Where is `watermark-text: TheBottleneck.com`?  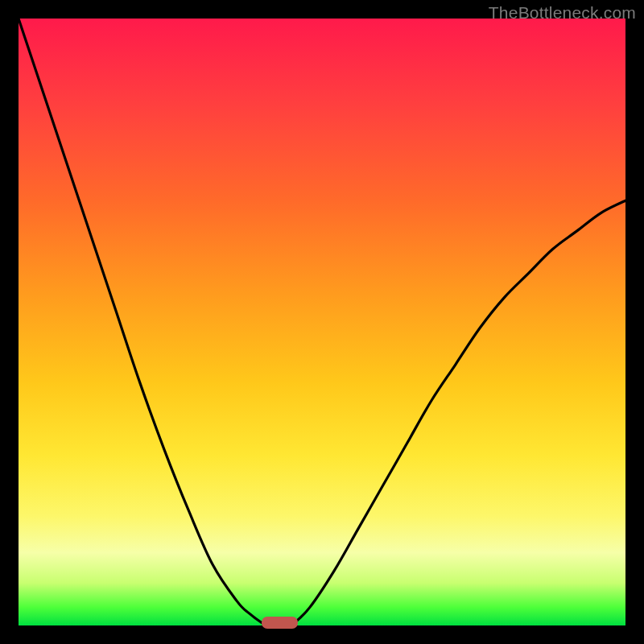
watermark-text: TheBottleneck.com is located at coordinates (562, 13).